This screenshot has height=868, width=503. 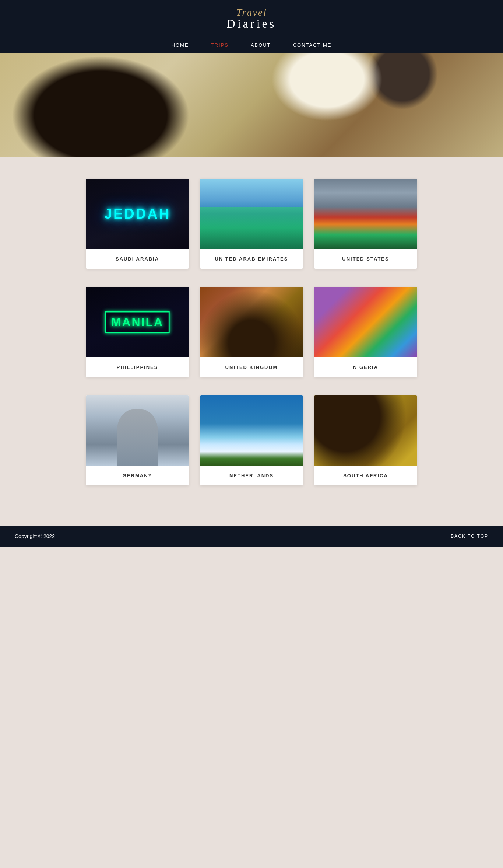 I want to click on card-south-africa: SOUTH AFRICA, so click(x=366, y=440).